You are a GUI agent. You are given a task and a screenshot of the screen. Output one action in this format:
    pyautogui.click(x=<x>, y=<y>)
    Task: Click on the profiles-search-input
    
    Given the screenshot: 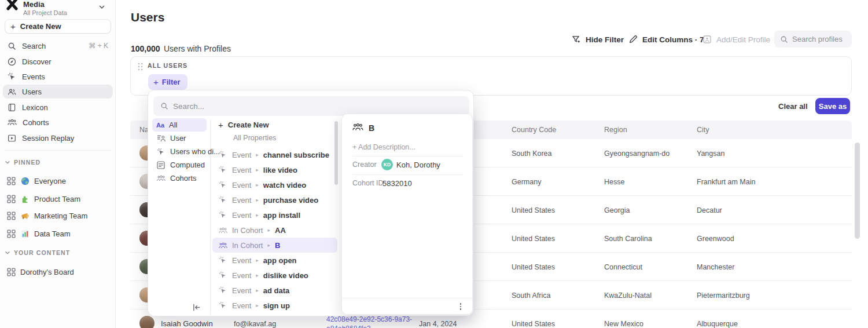 What is the action you would take?
    pyautogui.click(x=819, y=39)
    